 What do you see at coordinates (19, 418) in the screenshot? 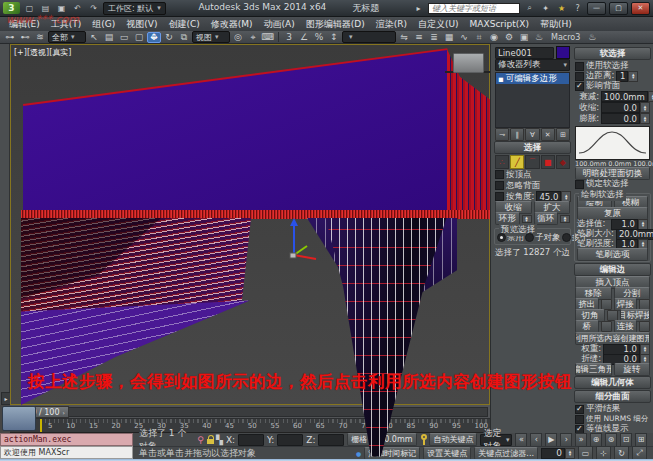
I see `mini-curve-editor-button` at bounding box center [19, 418].